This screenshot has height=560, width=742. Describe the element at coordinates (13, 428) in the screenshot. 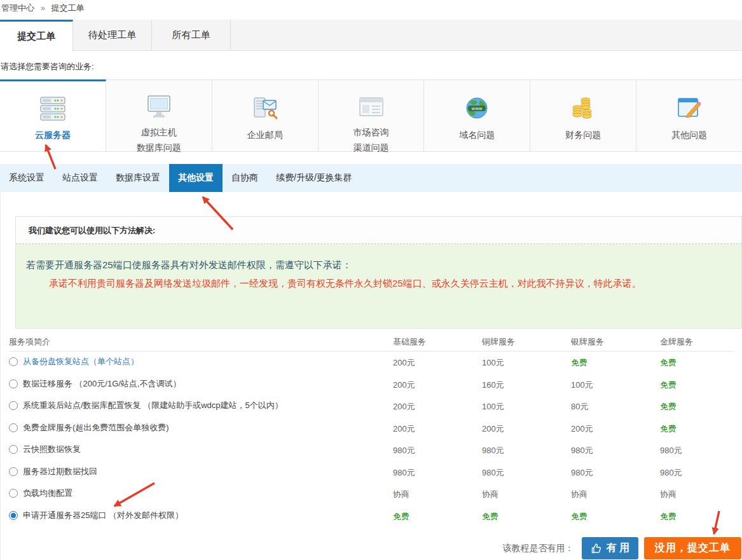

I see `radio-free-gold-service` at that location.